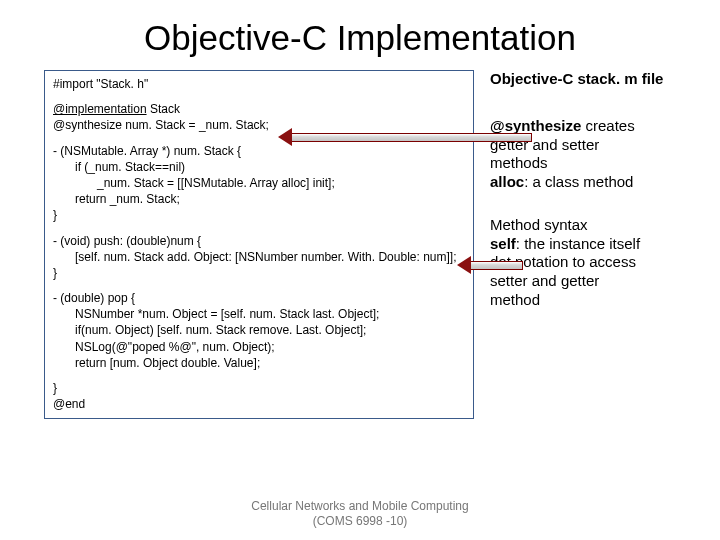 The width and height of the screenshot is (720, 540). Describe the element at coordinates (360, 514) in the screenshot. I see `footer: Cellular Networks and Mobile Computing (…` at that location.